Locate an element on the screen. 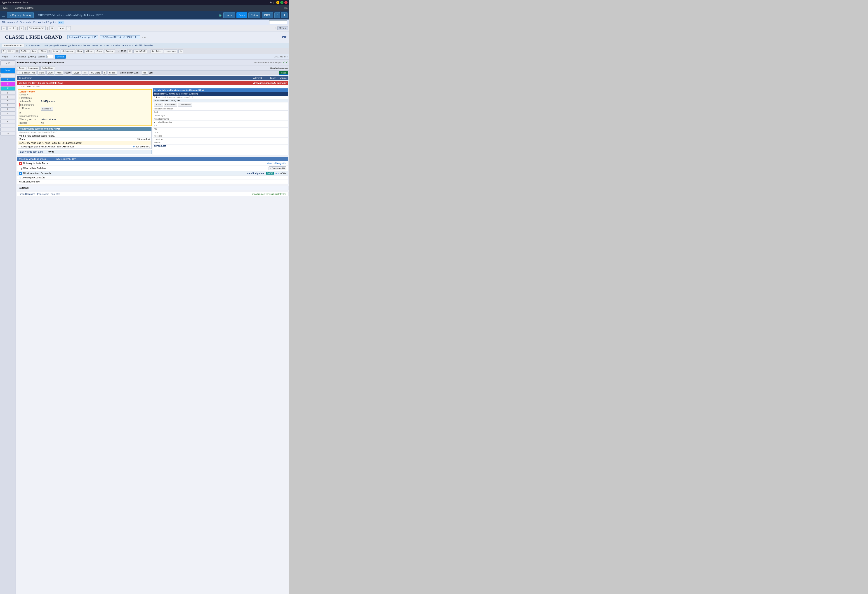 Image resolution: width=868 pixels, height=594 pixels. toolbar3: B IIIII N = Rn Tb h Imp f Eliten λ tems:… is located at coordinates (145, 51).